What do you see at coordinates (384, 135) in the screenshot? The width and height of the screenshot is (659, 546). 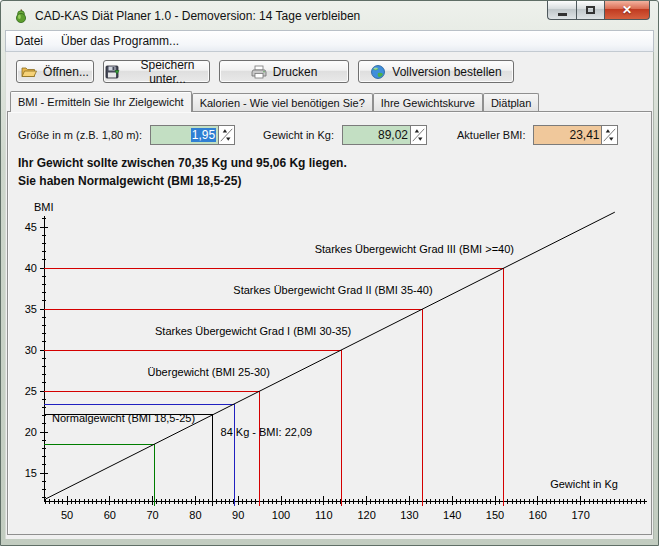 I see `weight-field-group: 89,02` at bounding box center [384, 135].